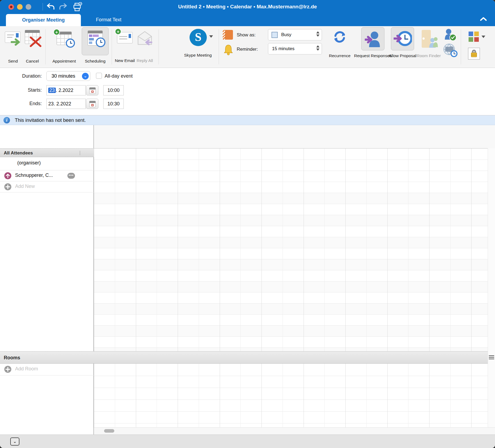 Image resolution: width=495 pixels, height=448 pixels. What do you see at coordinates (483, 37) in the screenshot?
I see `view-options-dropdown-icon` at bounding box center [483, 37].